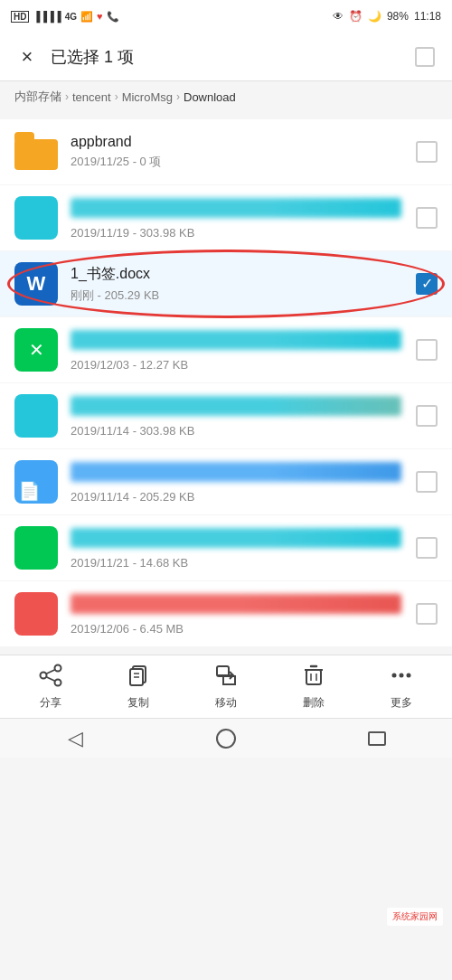 This screenshot has width=452, height=980. Describe the element at coordinates (237, 429) in the screenshot. I see `file-info: 2019/11/14 - 303.98 KB` at that location.